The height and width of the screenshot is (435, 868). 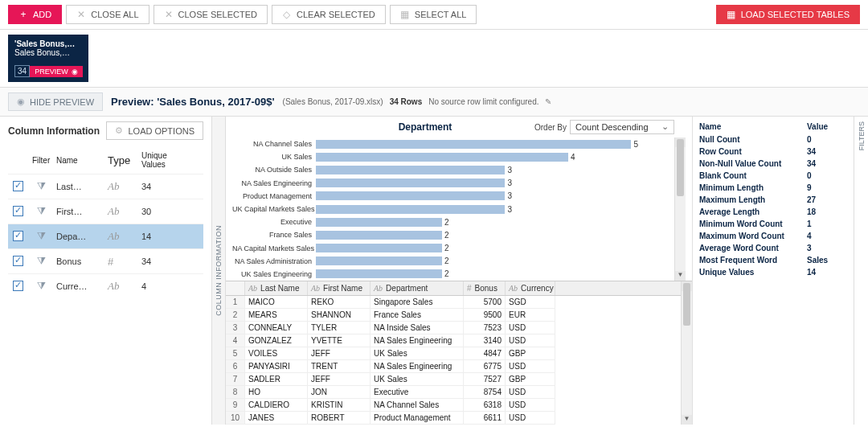 What do you see at coordinates (510, 170) in the screenshot?
I see `bar-value: 3` at bounding box center [510, 170].